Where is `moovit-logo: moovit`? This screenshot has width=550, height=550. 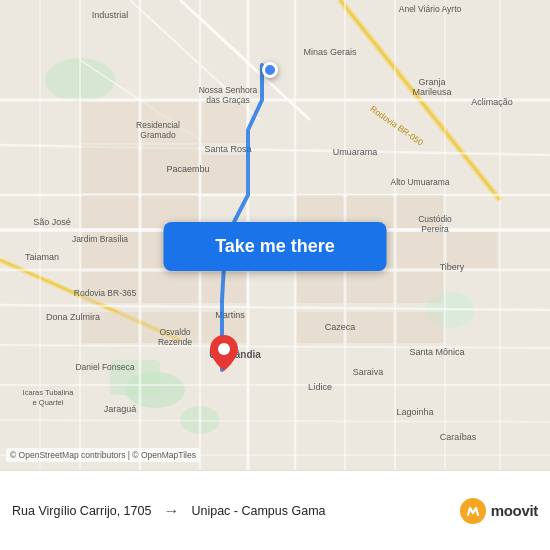
moovit-logo: moovit is located at coordinates (499, 511).